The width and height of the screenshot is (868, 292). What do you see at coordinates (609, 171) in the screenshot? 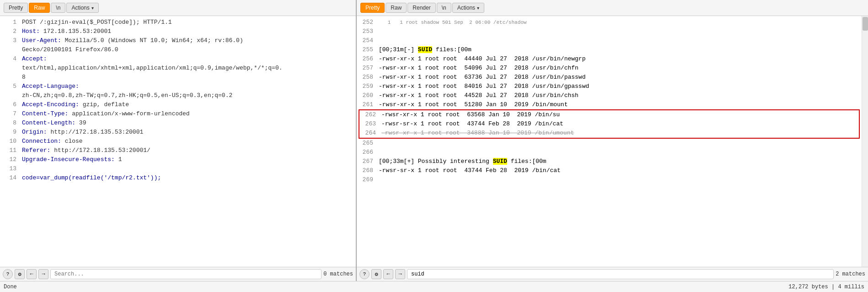
I see `table-row: 268-rwsr-sr-x 1 root root 43744 Feb 28 2…` at bounding box center [609, 171].